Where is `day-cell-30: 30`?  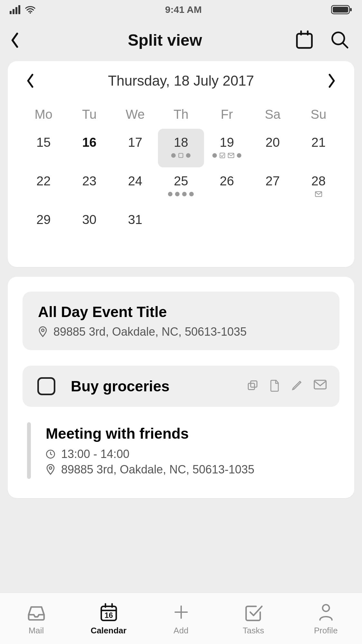 day-cell-30: 30 is located at coordinates (89, 225).